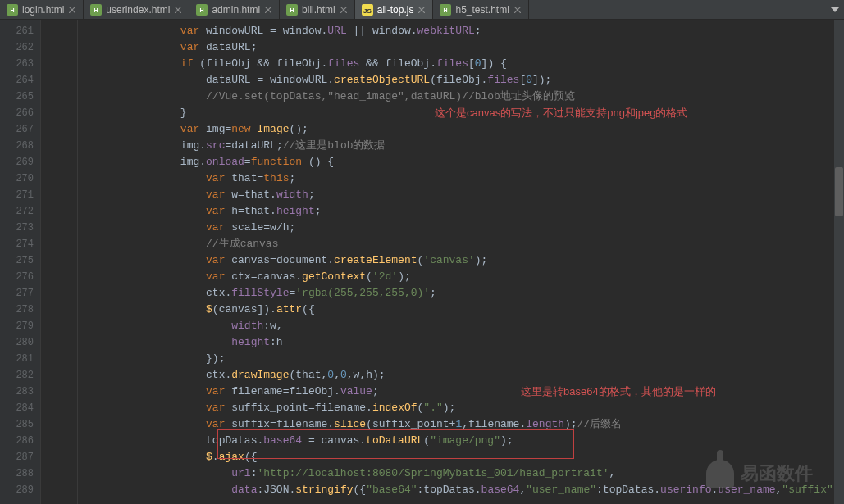 This screenshot has height=504, width=844. Describe the element at coordinates (461, 48) in the screenshot. I see `code-line: var dataURL;` at that location.